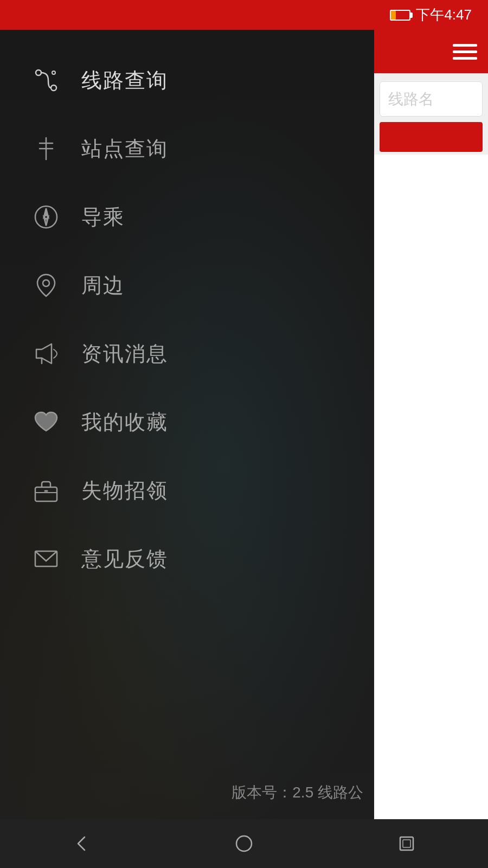 This screenshot has width=488, height=868. I want to click on sidebar-item-label-route-query: 线路查询, so click(125, 80).